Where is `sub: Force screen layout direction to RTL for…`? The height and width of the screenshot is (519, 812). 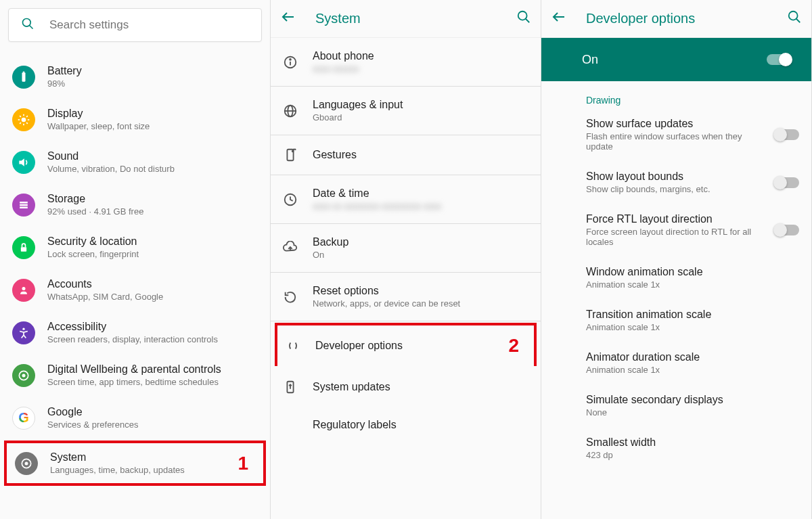
sub: Force screen layout direction to RTL for… is located at coordinates (674, 237).